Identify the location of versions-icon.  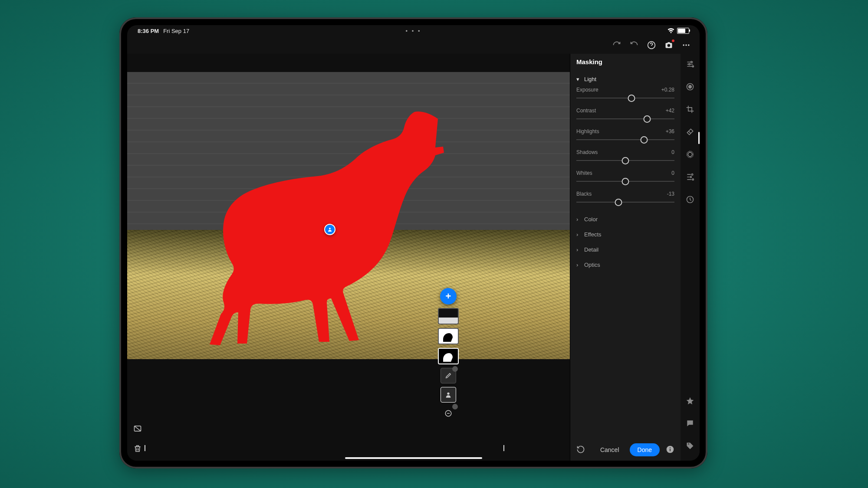
(690, 200).